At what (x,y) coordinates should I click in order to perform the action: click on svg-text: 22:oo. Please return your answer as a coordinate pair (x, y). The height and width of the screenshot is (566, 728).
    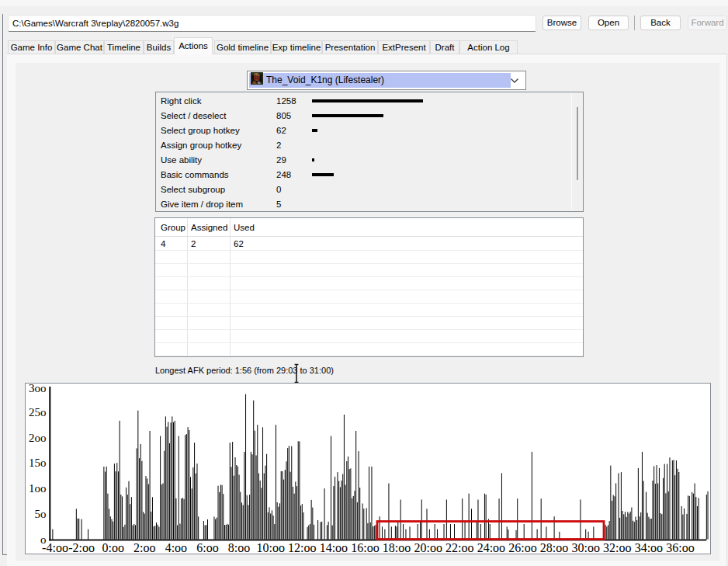
    Looking at the image, I should click on (459, 548).